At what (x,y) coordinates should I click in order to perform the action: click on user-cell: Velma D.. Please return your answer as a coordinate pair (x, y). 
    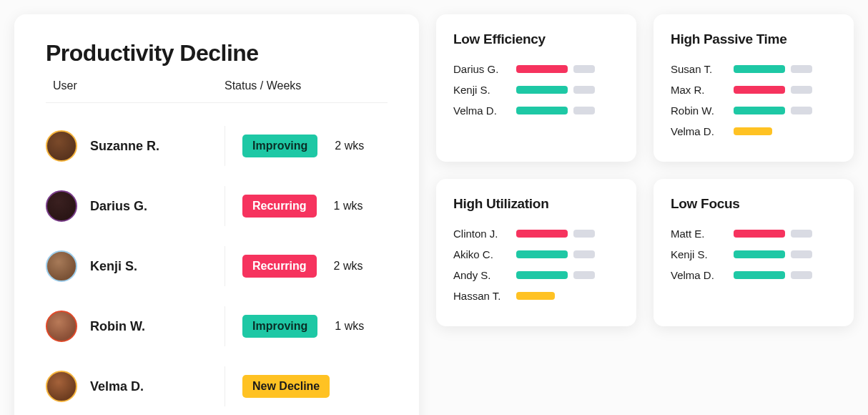
    Looking at the image, I should click on (135, 386).